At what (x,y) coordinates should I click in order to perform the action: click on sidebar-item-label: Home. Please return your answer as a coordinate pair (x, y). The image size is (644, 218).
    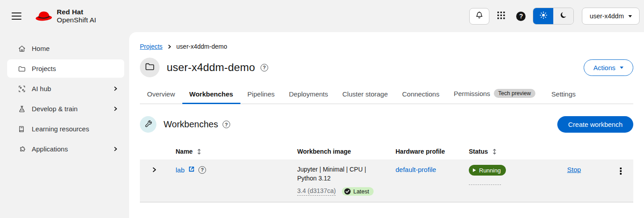
    Looking at the image, I should click on (41, 48).